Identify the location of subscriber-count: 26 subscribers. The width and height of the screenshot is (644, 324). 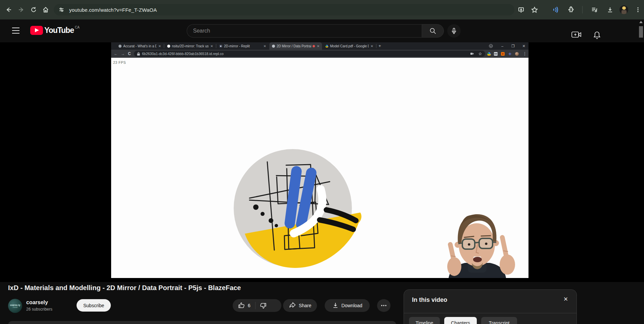
(39, 309).